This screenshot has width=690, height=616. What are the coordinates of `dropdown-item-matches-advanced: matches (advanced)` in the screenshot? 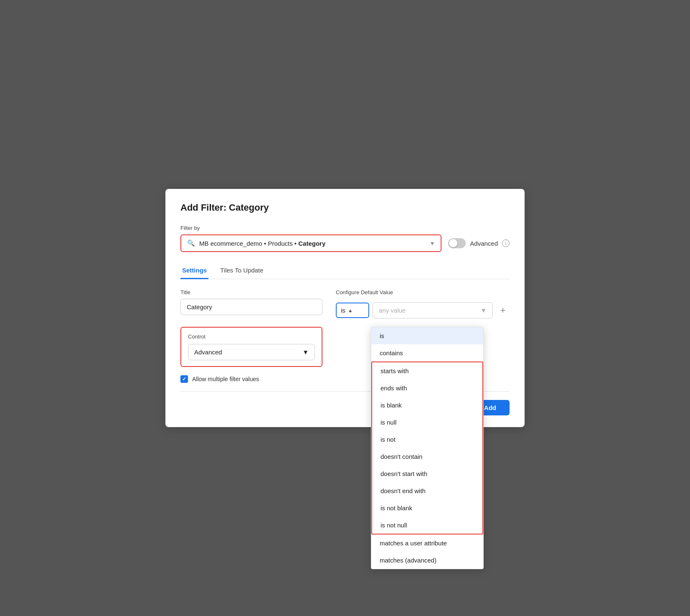 It's located at (427, 560).